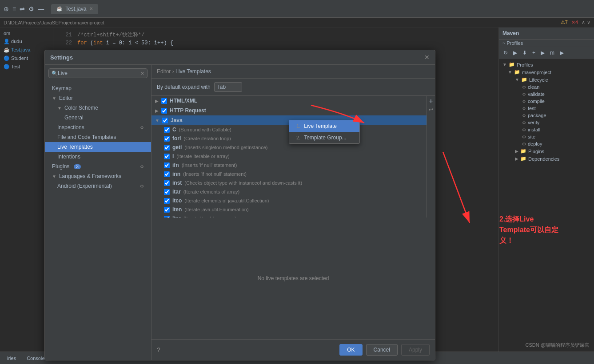 The image size is (594, 364). I want to click on dropdown-item-template-group: 2. Template Group..., so click(324, 138).